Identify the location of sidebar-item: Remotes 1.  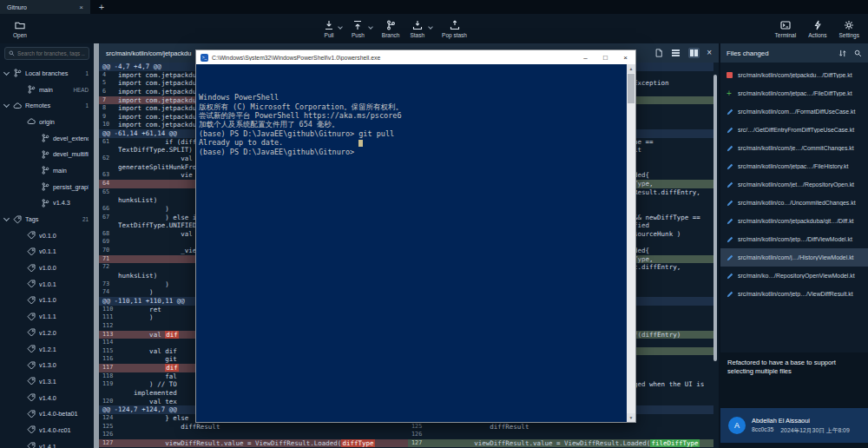
(47, 106).